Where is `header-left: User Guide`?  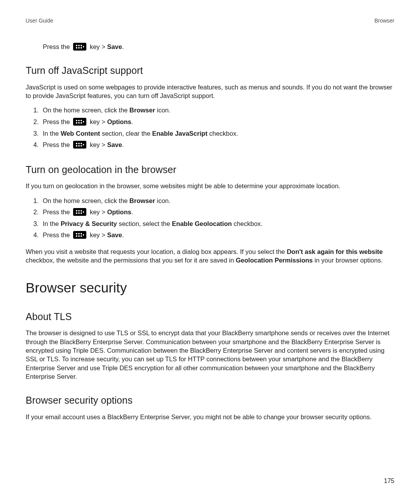
header-left: User Guide is located at coordinates (40, 21).